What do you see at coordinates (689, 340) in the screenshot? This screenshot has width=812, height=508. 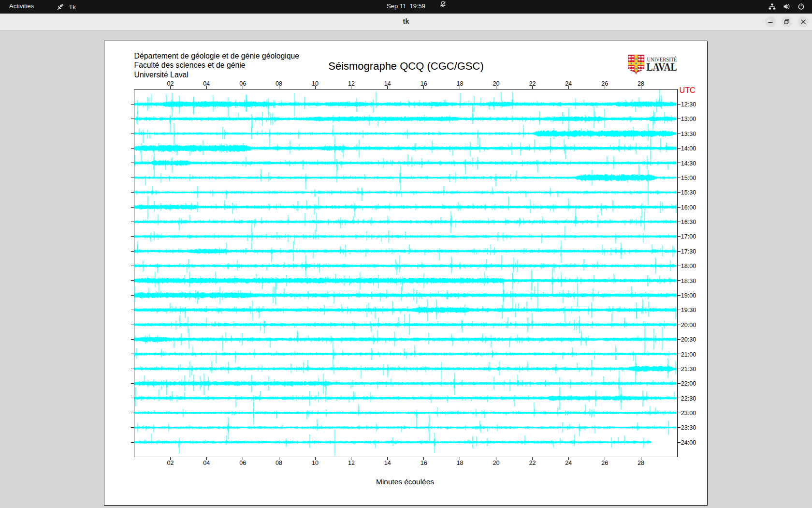 I see `svg-text: 20:30` at bounding box center [689, 340].